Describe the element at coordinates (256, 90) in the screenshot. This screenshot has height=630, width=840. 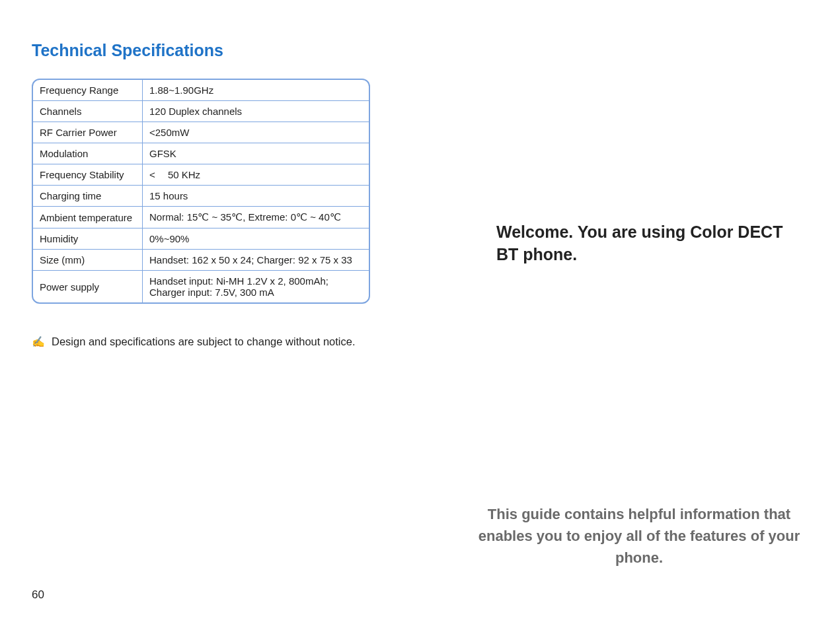
I see `spec-value: 1.88~1.90GHz` at that location.